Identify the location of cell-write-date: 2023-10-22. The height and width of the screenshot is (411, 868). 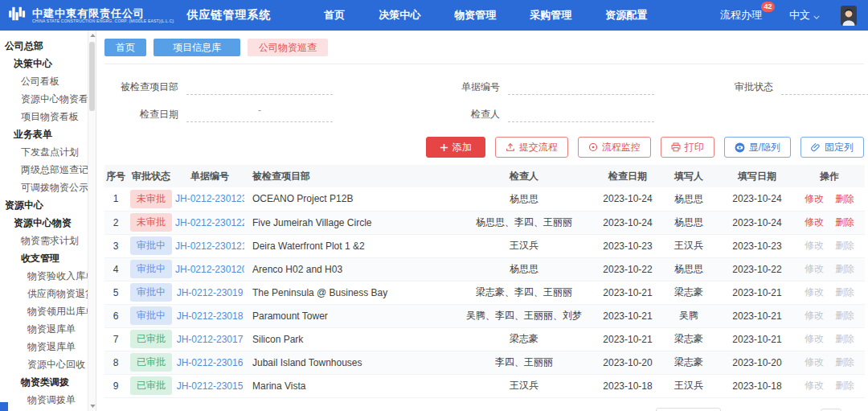
(757, 269).